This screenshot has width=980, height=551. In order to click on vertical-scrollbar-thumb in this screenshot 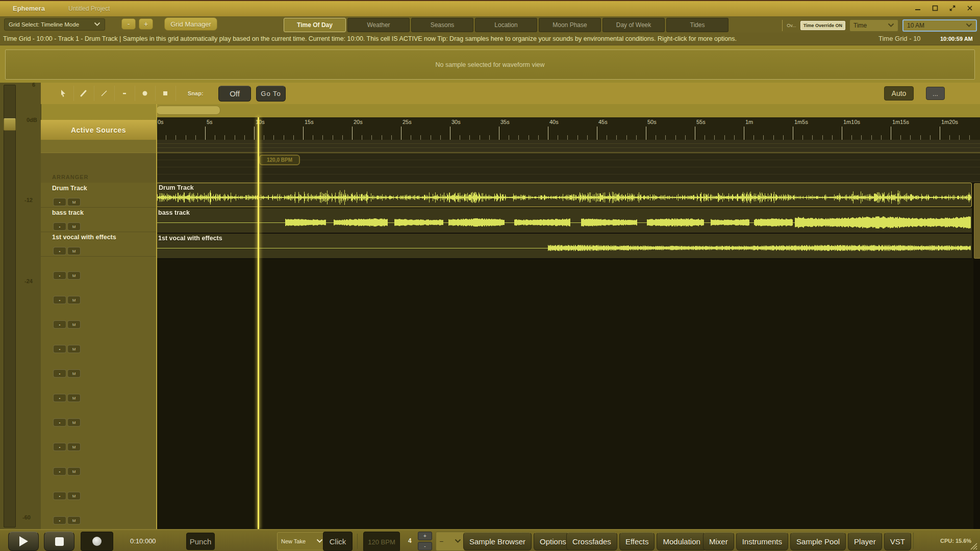, I will do `click(977, 221)`.